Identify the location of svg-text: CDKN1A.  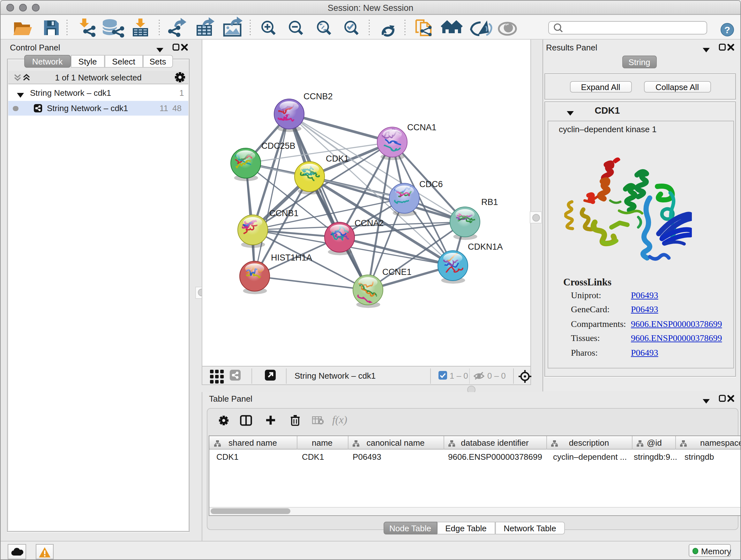
(485, 247).